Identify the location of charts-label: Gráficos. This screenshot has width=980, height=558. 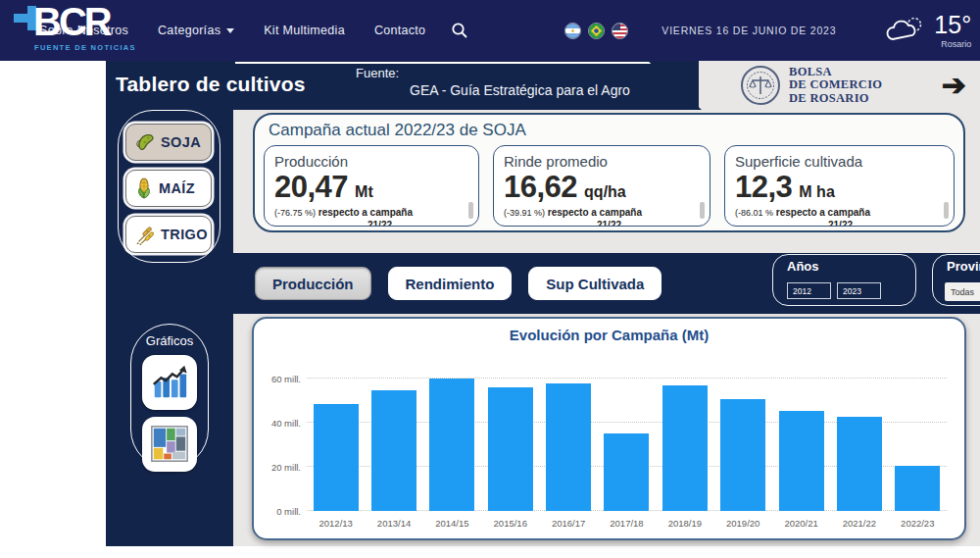
(170, 341).